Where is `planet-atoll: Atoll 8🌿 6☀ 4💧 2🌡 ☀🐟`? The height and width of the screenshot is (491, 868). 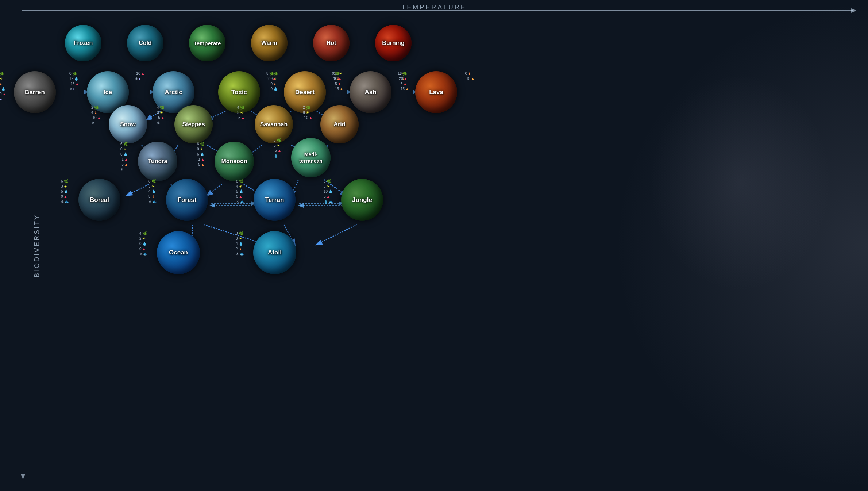 planet-atoll: Atoll 8🌿 6☀ 4💧 2🌡 ☀🐟 is located at coordinates (275, 253).